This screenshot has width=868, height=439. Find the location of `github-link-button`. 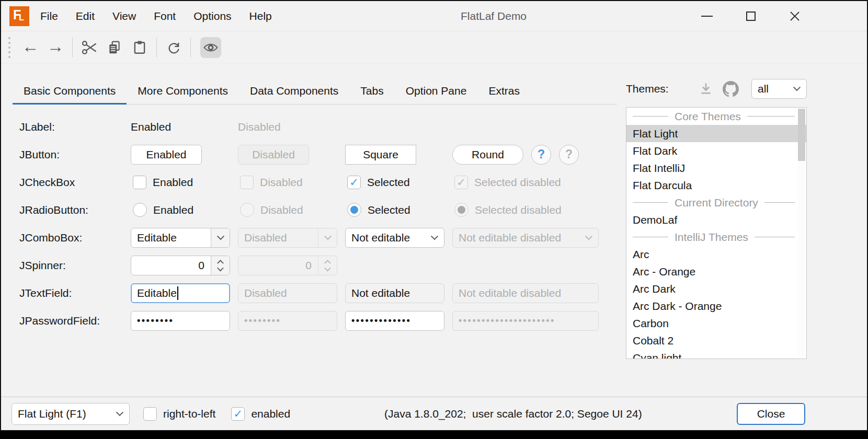

github-link-button is located at coordinates (731, 89).